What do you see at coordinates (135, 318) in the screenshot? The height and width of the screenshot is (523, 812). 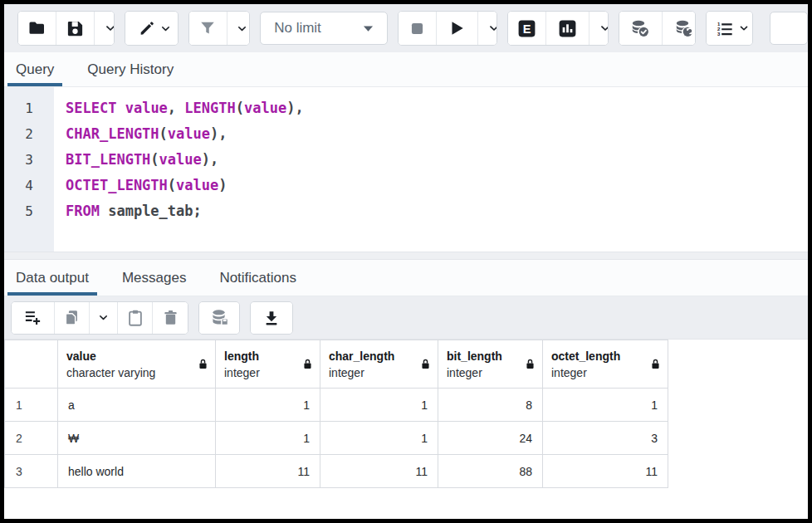 I see `paste-button` at bounding box center [135, 318].